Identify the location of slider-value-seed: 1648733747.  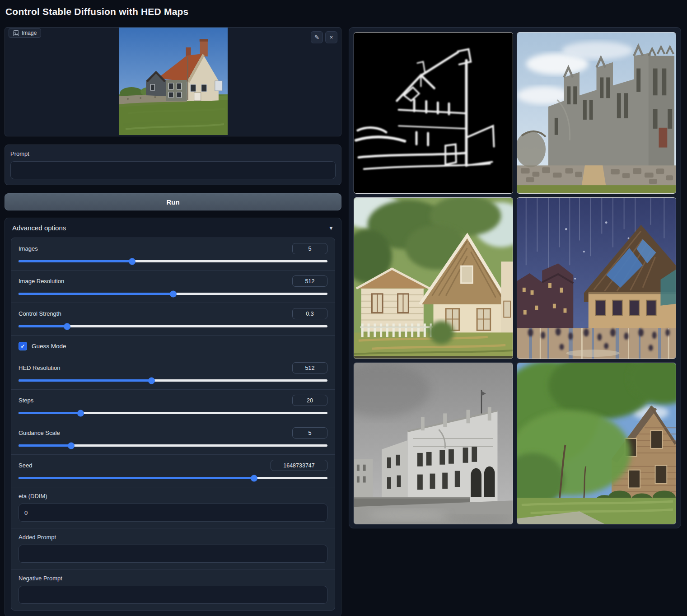
(299, 465).